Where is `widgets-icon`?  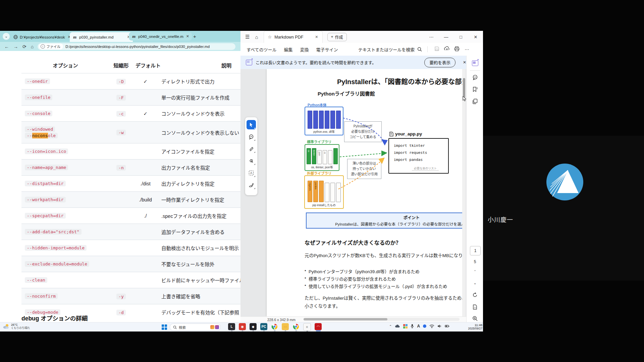
widgets-icon is located at coordinates (405, 326).